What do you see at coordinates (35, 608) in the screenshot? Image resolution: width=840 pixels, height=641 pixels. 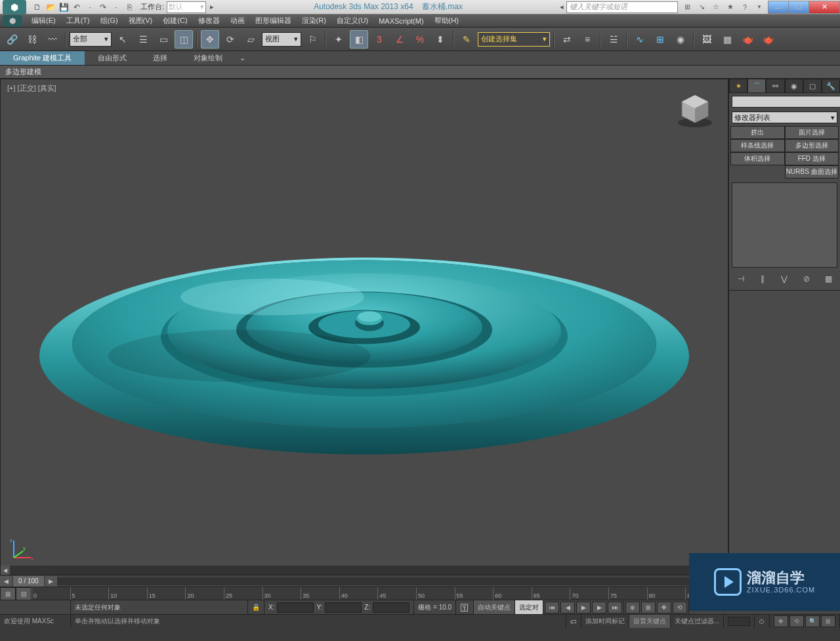 I see `maxscript-mini` at bounding box center [35, 608].